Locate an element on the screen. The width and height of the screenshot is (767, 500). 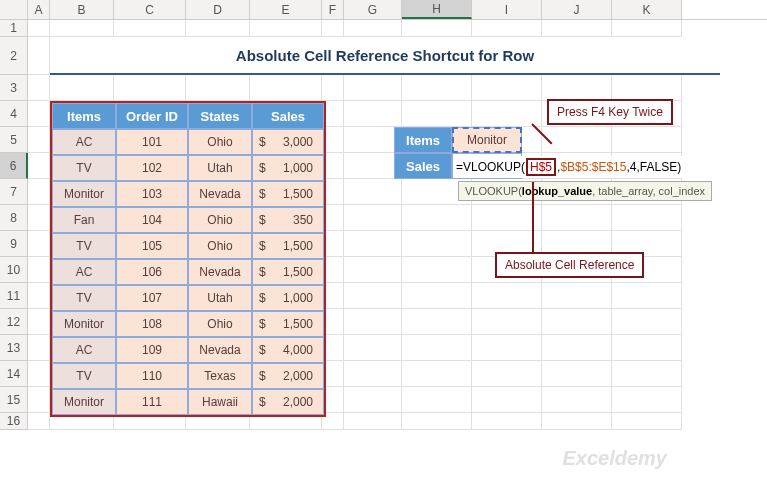
formula-prefix: =VLOOKUP( is located at coordinates (490, 167).